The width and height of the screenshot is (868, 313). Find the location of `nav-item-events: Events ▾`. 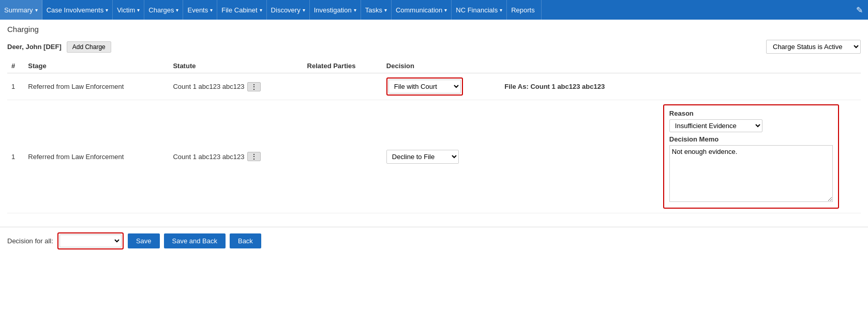

nav-item-events: Events ▾ is located at coordinates (200, 10).